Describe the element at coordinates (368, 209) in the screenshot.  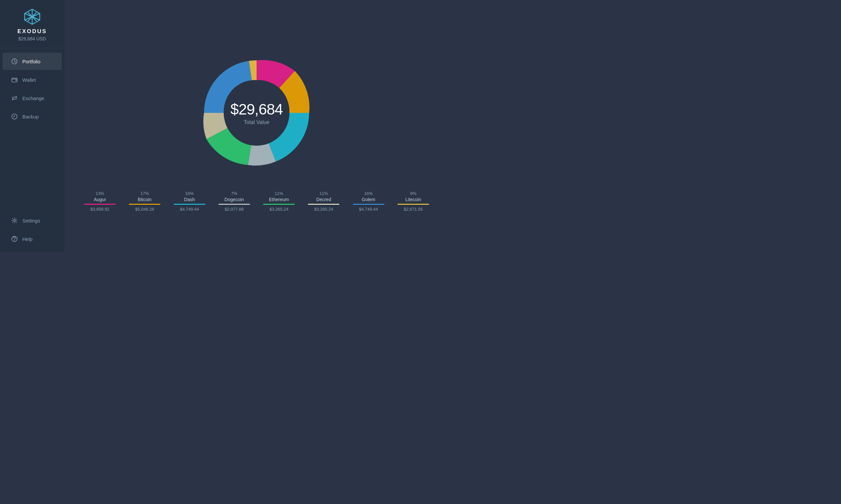
I see `legend-value-golem: $4,749.44` at that location.